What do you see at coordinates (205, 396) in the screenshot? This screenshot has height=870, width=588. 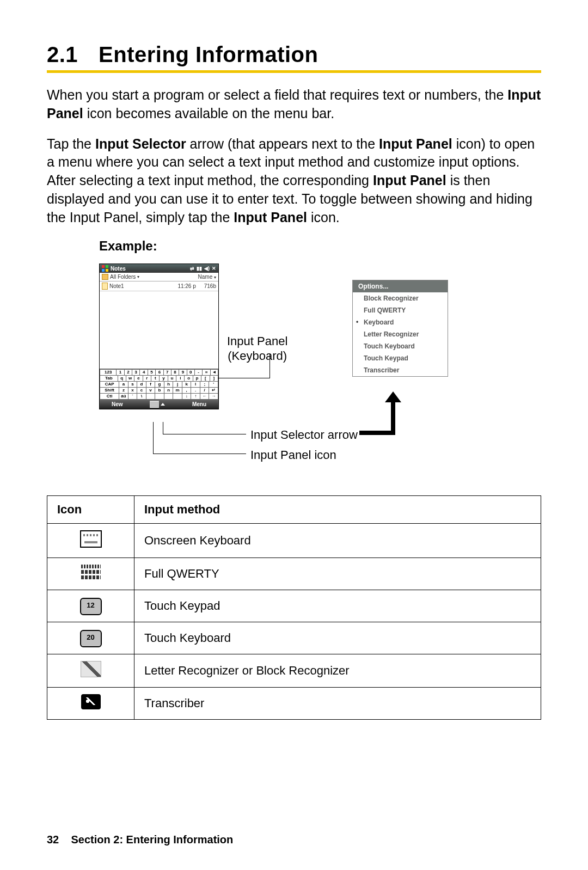 I see `keyboard-key: ←` at bounding box center [205, 396].